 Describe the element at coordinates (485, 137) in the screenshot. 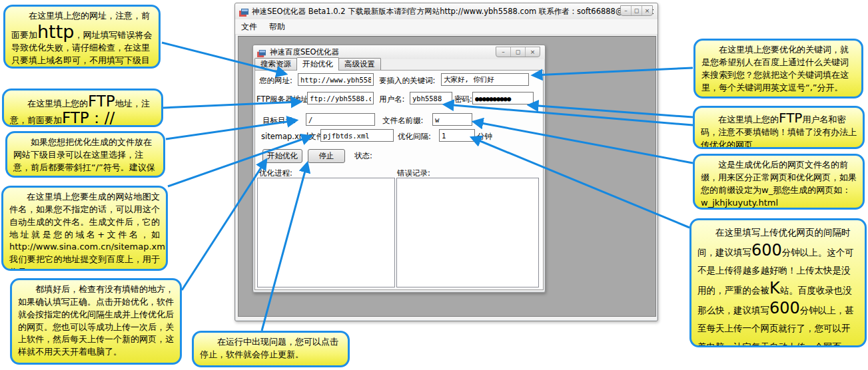

I see `interval-unit-label: 分钟` at that location.